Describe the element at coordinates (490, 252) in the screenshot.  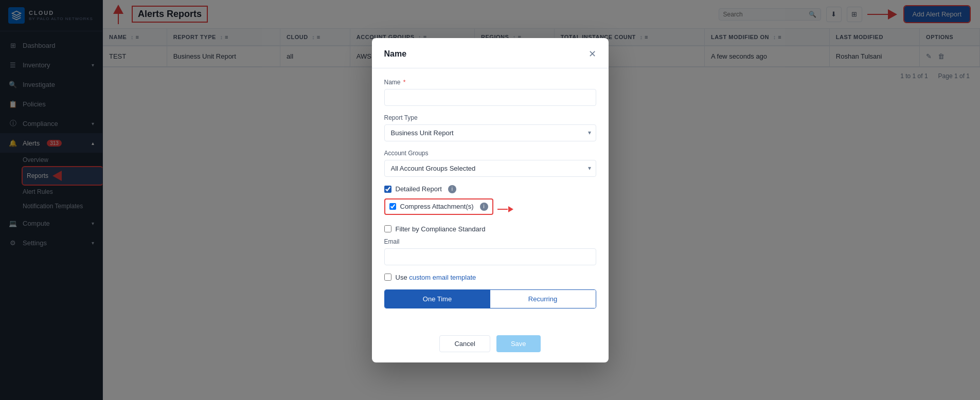
I see `form-group-email: Email` at that location.